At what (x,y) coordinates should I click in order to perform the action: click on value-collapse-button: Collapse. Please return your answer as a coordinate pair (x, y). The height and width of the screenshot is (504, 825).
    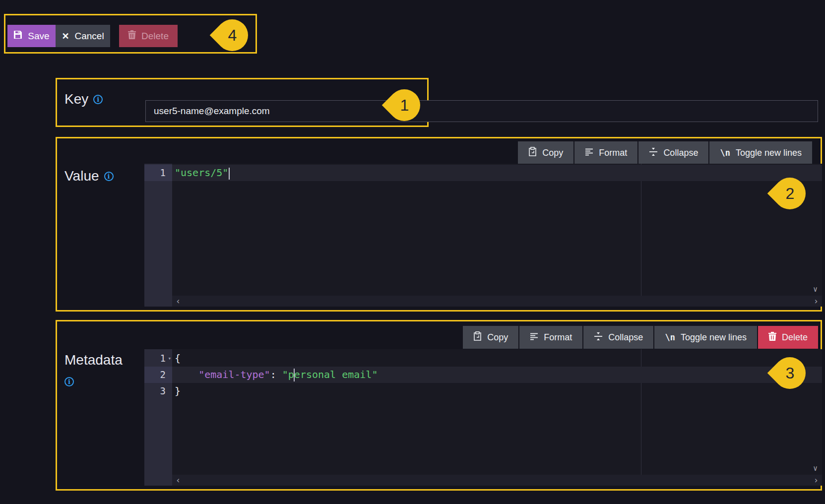
    Looking at the image, I should click on (674, 153).